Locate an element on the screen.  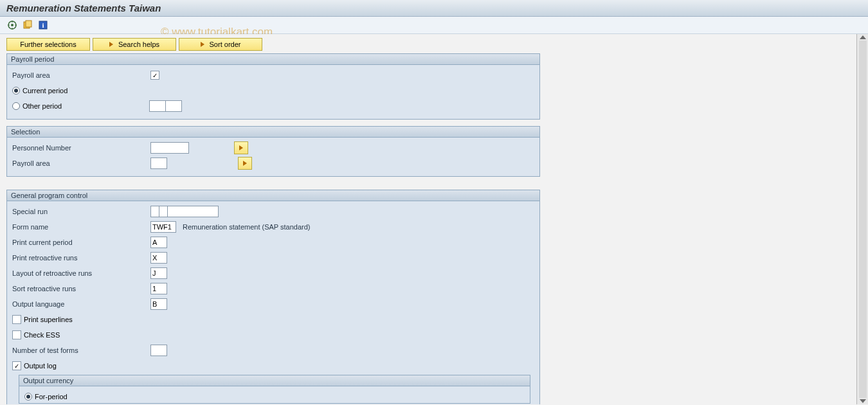
group-selection: Selection Personnel Number Payroll area is located at coordinates (273, 152).